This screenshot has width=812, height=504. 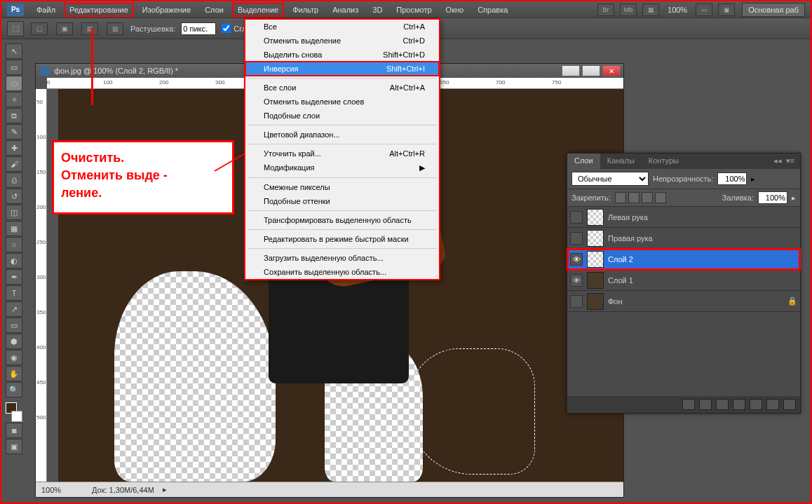 I want to click on lock-pixels-icon, so click(x=634, y=198).